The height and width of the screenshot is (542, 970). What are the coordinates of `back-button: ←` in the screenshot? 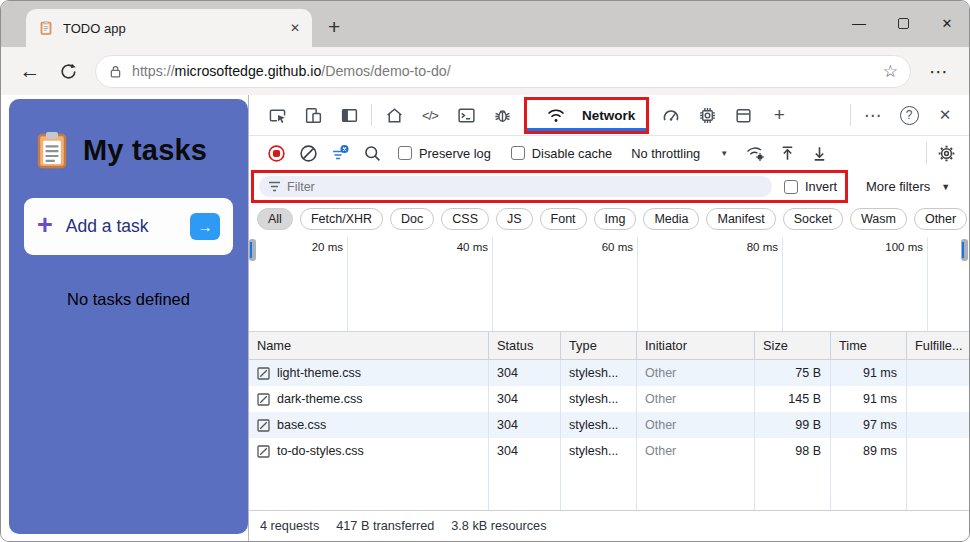 It's located at (30, 71).